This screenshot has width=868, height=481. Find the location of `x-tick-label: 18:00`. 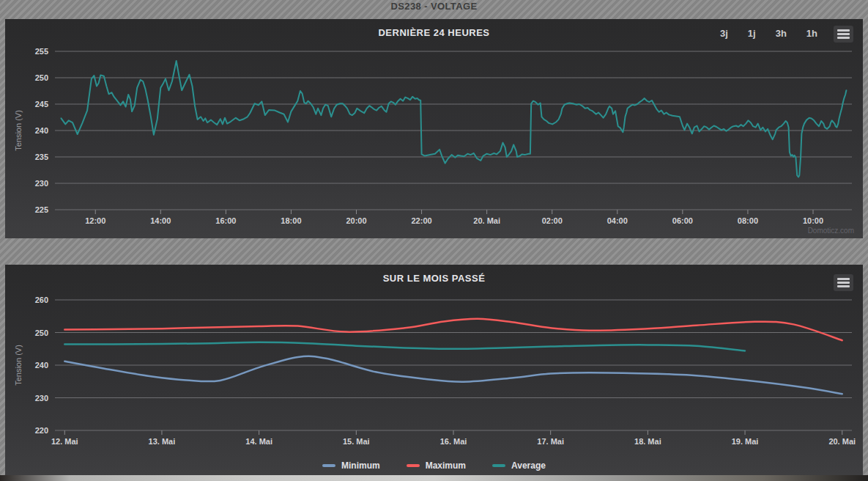

x-tick-label: 18:00 is located at coordinates (291, 221).